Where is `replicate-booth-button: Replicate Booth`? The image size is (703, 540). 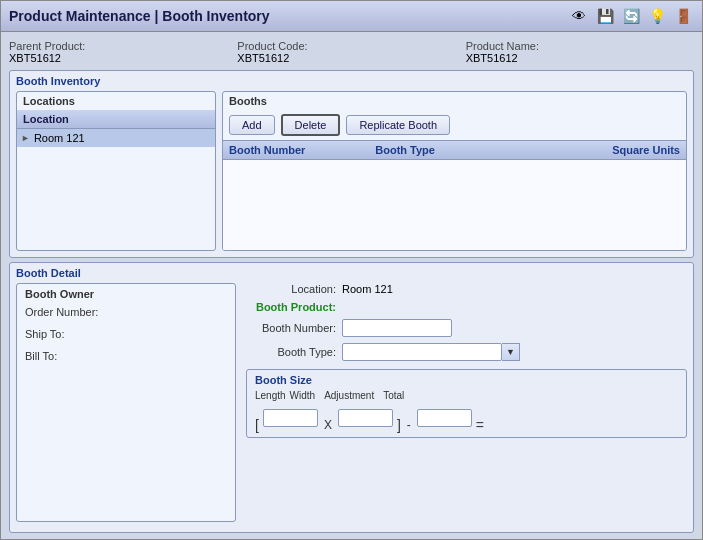 replicate-booth-button: Replicate Booth is located at coordinates (398, 125).